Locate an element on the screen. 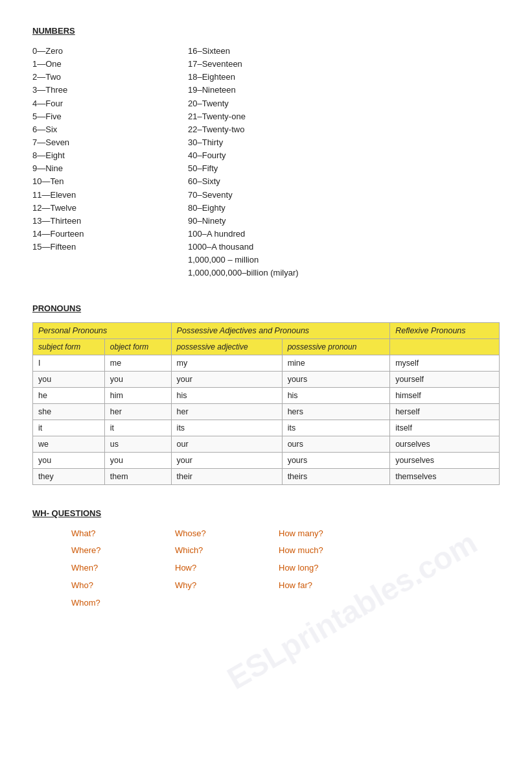 The width and height of the screenshot is (532, 758). numbers-title: NUMBERS is located at coordinates (266, 31).